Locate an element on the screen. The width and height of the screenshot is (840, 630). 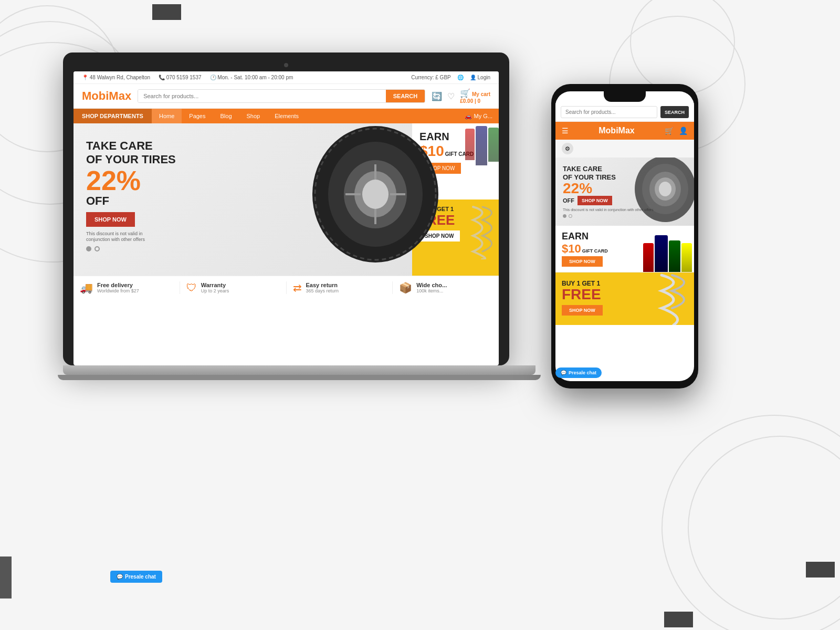
phone-earn-gift: GIFT CARD is located at coordinates (595, 251).